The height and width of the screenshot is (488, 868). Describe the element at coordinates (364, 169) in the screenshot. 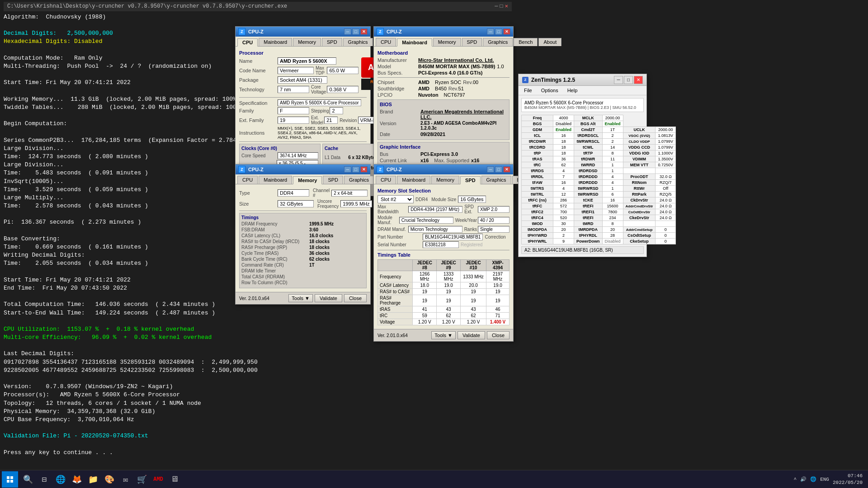

I see `cpuz-close-3: ✕` at that location.